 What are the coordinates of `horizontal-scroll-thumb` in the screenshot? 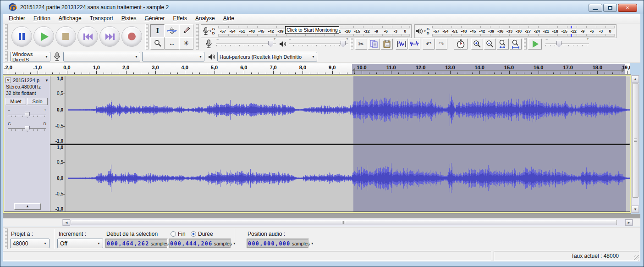 It's located at (344, 222).